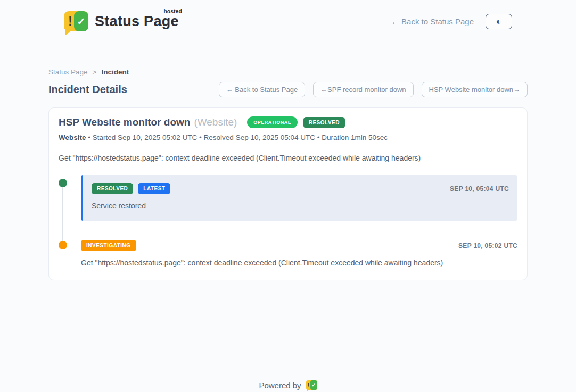 The width and height of the screenshot is (576, 392). I want to click on investigating-badge: INVESTIGATING, so click(109, 246).